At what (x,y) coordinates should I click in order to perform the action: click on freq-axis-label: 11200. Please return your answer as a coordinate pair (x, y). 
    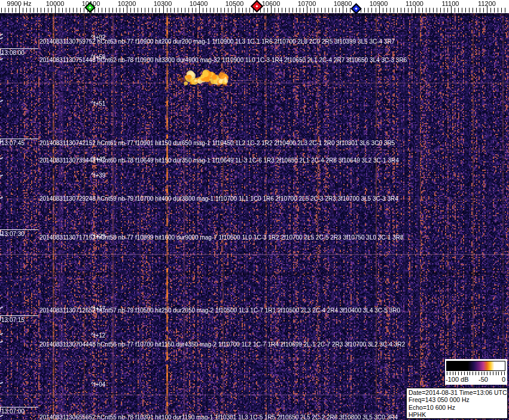
    Looking at the image, I should click on (487, 4).